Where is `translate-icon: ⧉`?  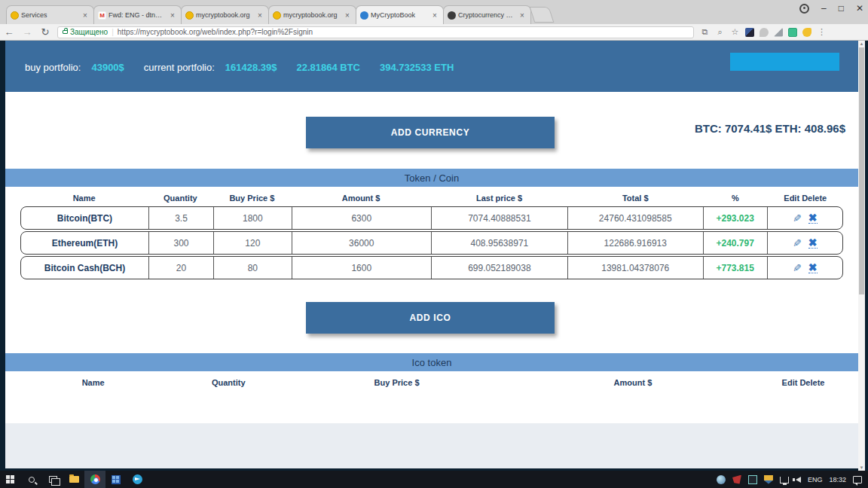
translate-icon: ⧉ is located at coordinates (705, 32).